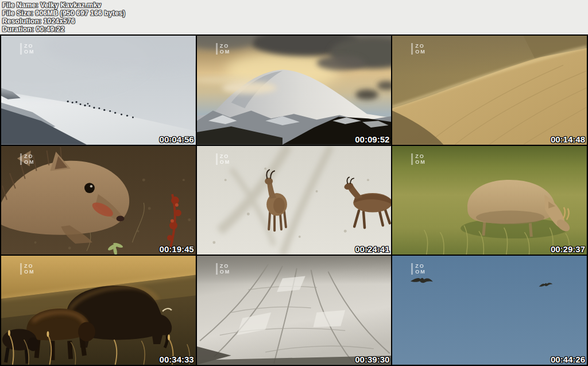 The width and height of the screenshot is (588, 366). I want to click on frame-timestamp: 00:24:41, so click(372, 249).